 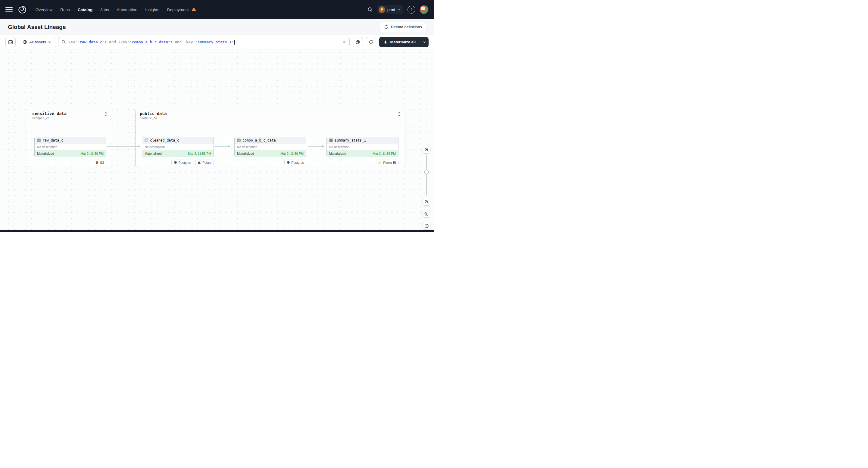 What do you see at coordinates (102, 162) in the screenshot?
I see `tag-label: S3` at bounding box center [102, 162].